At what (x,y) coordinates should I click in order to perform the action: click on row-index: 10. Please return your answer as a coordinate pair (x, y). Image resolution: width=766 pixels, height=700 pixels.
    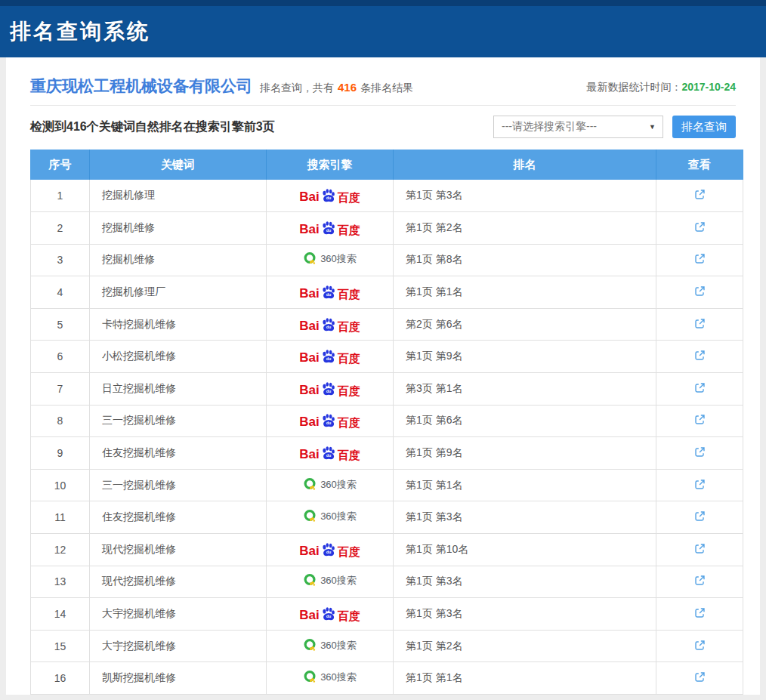
    Looking at the image, I should click on (60, 485).